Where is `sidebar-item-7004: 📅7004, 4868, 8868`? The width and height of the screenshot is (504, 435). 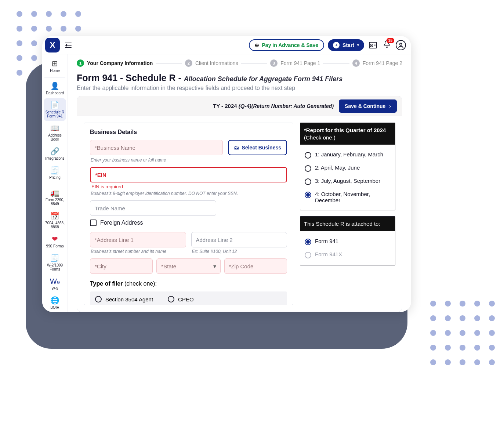
sidebar-item-7004: 📅7004, 4868, 8868 is located at coordinates (55, 220).